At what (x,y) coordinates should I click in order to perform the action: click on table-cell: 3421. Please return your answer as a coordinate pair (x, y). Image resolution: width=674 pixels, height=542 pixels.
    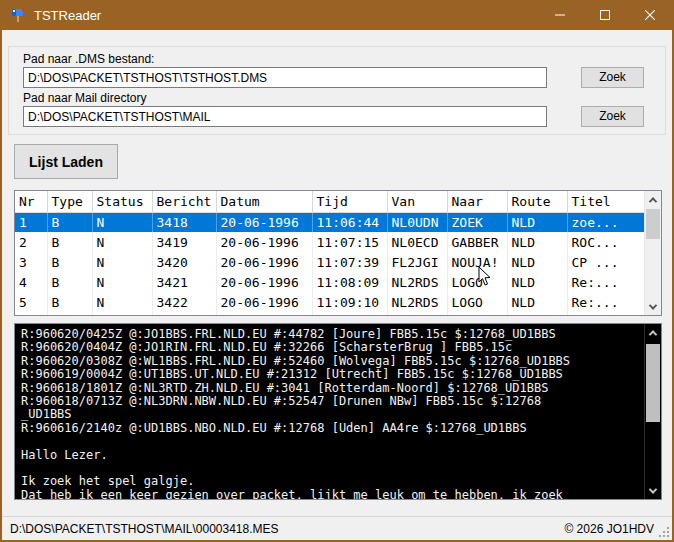
    Looking at the image, I should click on (184, 282).